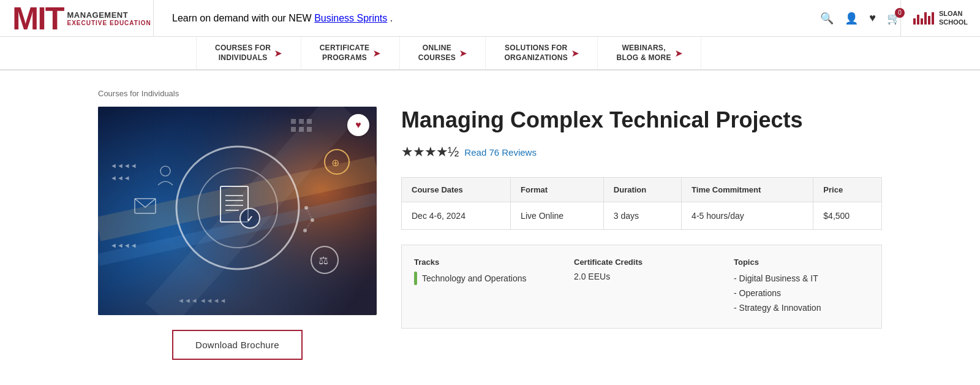 The height and width of the screenshot is (385, 980). Describe the element at coordinates (358, 125) in the screenshot. I see `heart-icon: ♥` at that location.